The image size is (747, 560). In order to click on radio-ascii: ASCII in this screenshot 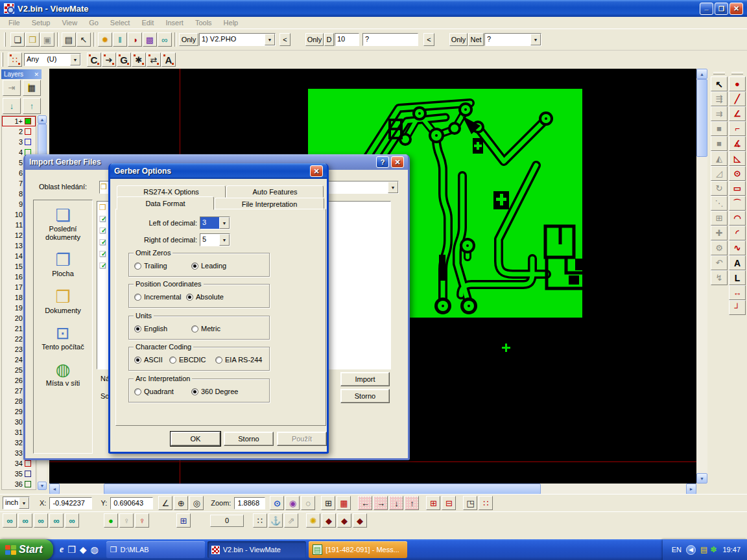, I will do `click(148, 360)`.